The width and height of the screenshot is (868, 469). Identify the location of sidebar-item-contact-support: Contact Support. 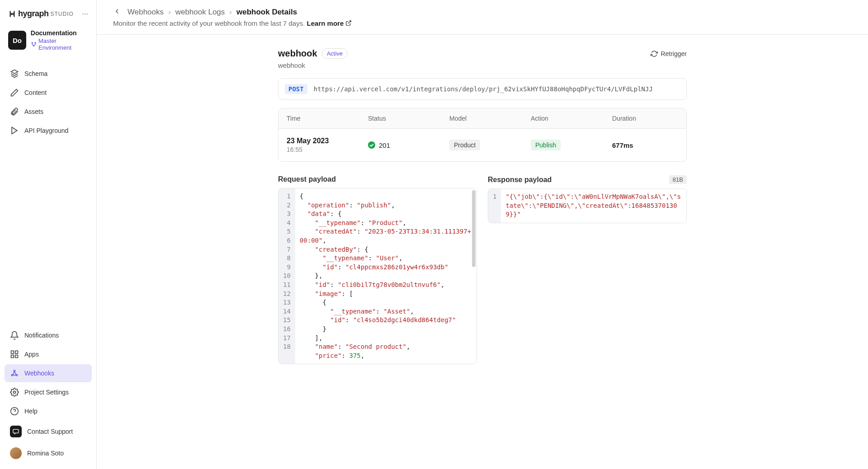
(48, 431).